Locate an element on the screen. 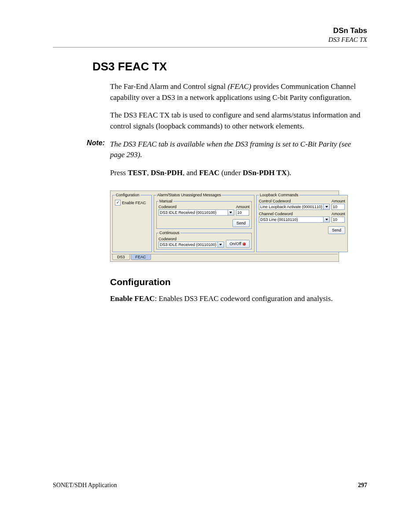  loopback-send-button: Send is located at coordinates (336, 230).